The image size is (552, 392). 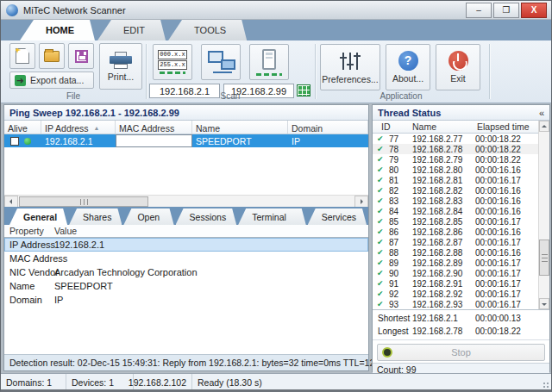 I want to click on scroll-right-arrow, so click(x=361, y=202).